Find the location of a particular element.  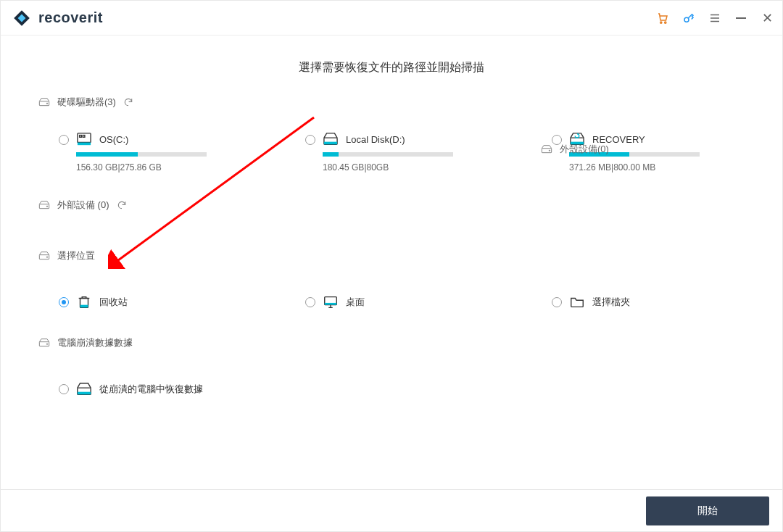

section-crash-header: 電腦崩潰數據數據 is located at coordinates (392, 344).